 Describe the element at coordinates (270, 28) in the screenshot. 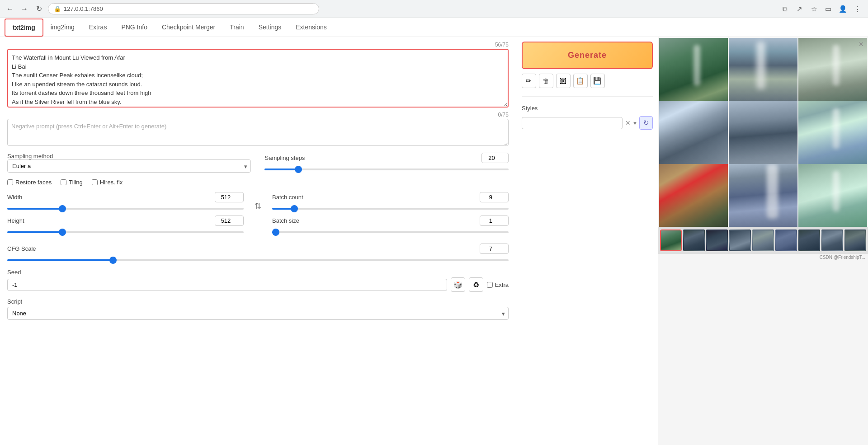

I see `tab-settings: Settings` at that location.